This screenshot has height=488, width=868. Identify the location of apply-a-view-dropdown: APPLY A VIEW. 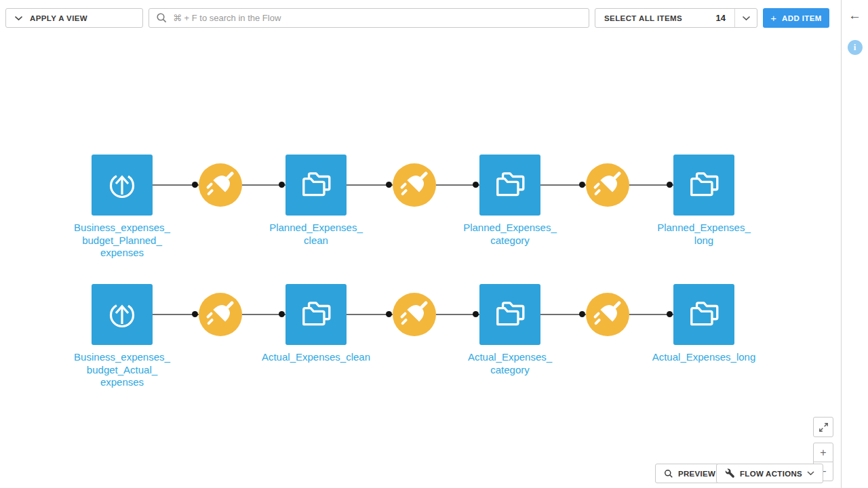
(75, 18).